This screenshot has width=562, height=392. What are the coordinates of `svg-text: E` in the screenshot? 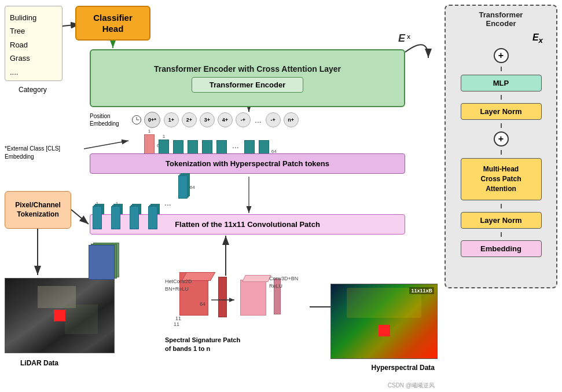 It's located at (402, 38).